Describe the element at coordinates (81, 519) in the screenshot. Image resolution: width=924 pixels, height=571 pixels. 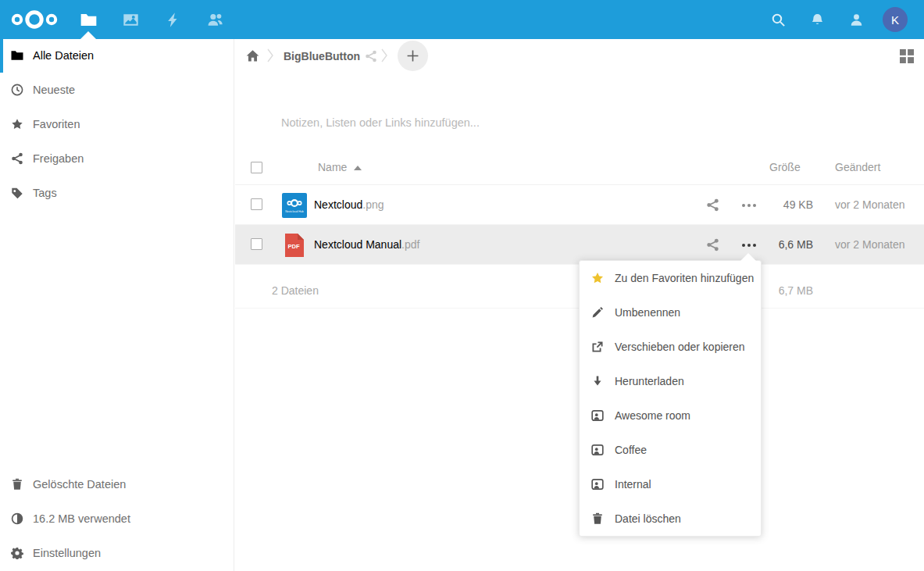
I see `sidebar-item-label: 16.2 MB verwendet` at that location.